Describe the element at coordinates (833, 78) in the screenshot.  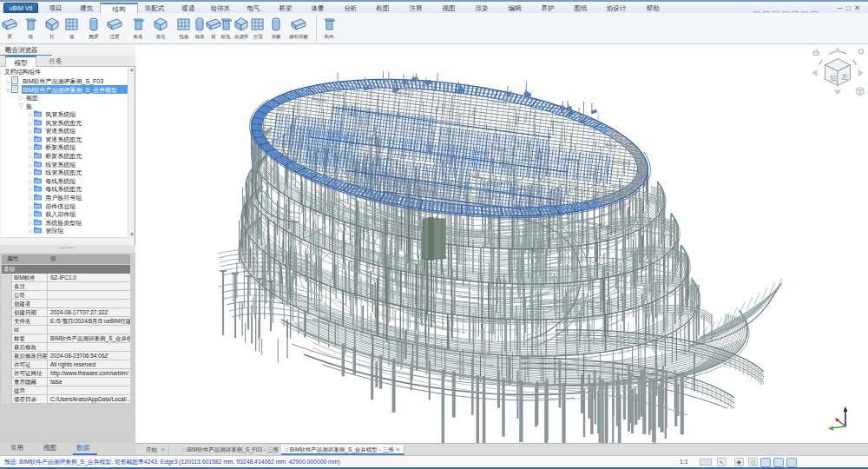
I see `svg-text: 后` at that location.